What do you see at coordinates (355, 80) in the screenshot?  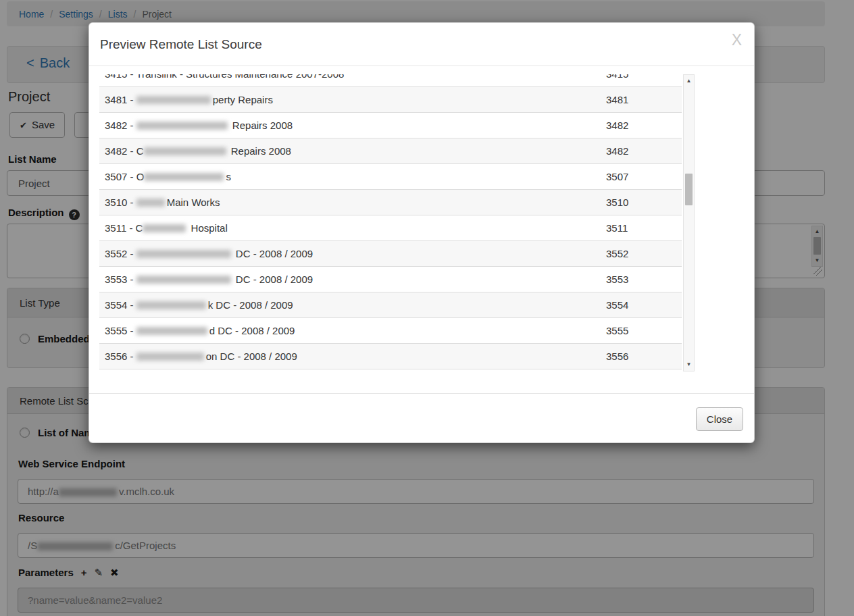 I see `project-description: 3415 - Translink - Structures Maintenanc…` at bounding box center [355, 80].